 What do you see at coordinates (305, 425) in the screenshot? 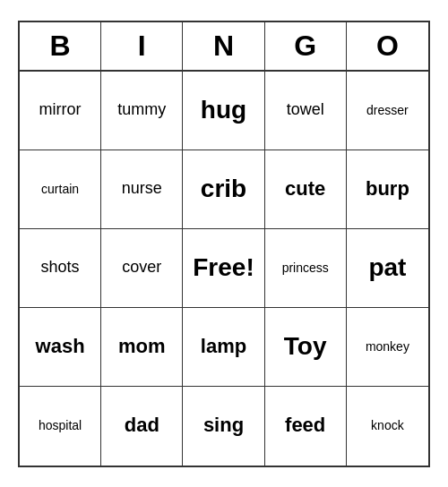
I see `cell-text-23: feed` at bounding box center [305, 425].